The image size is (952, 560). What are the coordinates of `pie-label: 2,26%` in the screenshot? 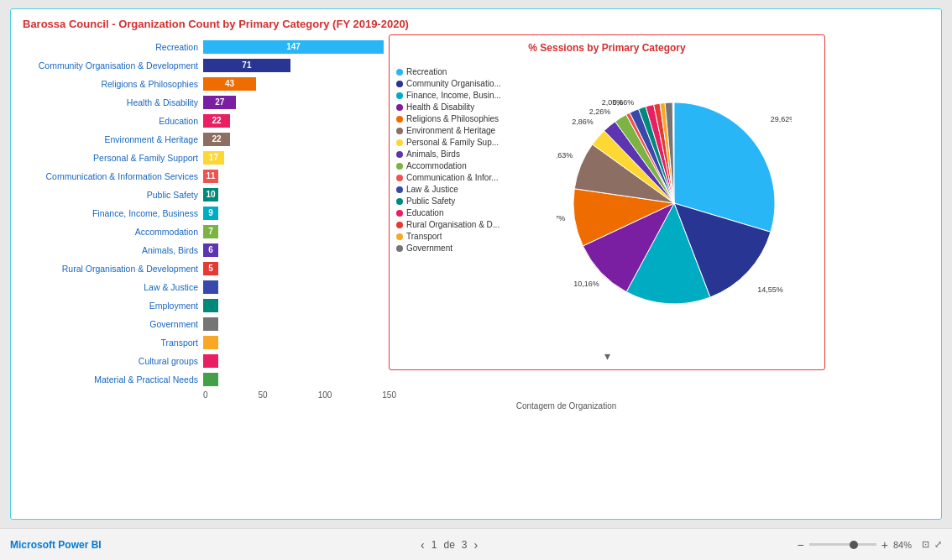 It's located at (600, 112).